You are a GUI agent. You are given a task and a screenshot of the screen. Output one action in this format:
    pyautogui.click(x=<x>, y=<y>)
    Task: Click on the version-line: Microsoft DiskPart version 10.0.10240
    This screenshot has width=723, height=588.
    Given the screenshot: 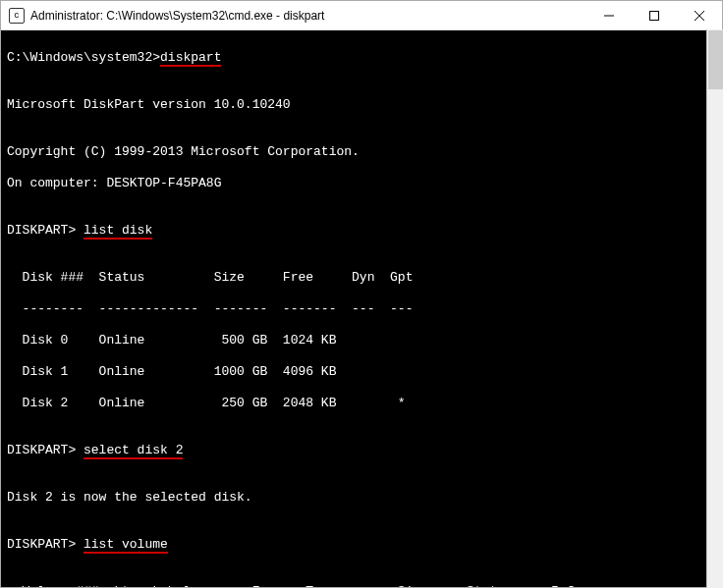 What is the action you would take?
    pyautogui.click(x=362, y=105)
    